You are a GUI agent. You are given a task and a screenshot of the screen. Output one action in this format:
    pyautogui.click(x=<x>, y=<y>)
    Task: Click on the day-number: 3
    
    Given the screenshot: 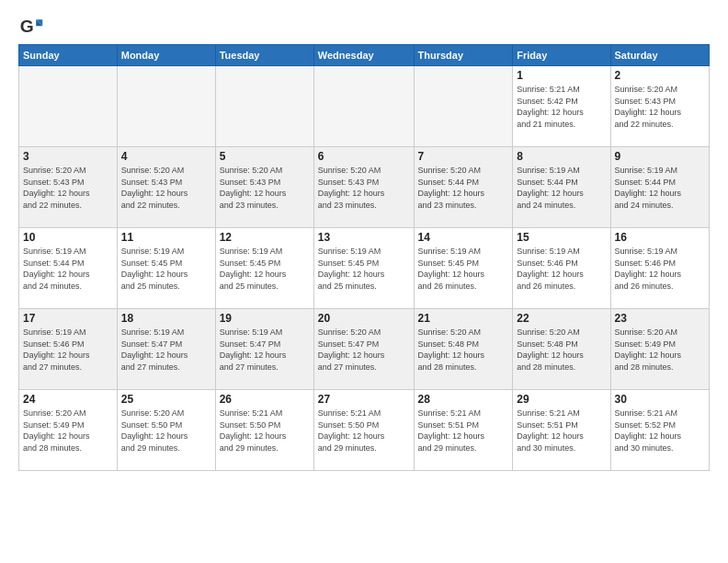 What is the action you would take?
    pyautogui.click(x=68, y=156)
    